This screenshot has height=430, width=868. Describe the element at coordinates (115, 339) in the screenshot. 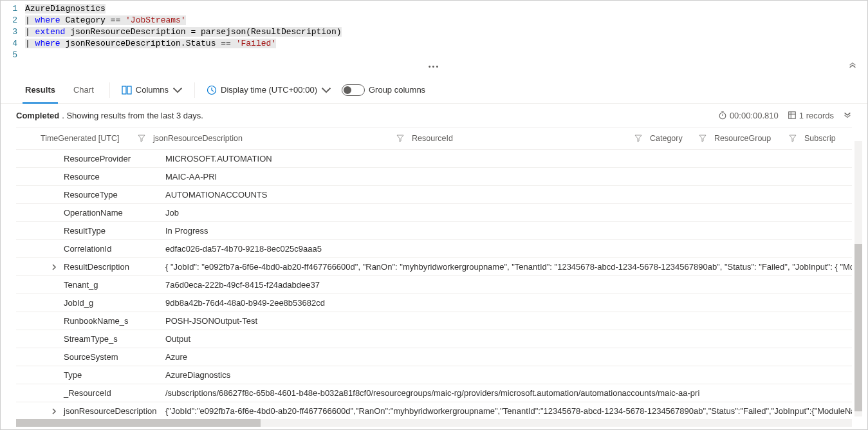

I see `detail-key: StreamType_s` at that location.